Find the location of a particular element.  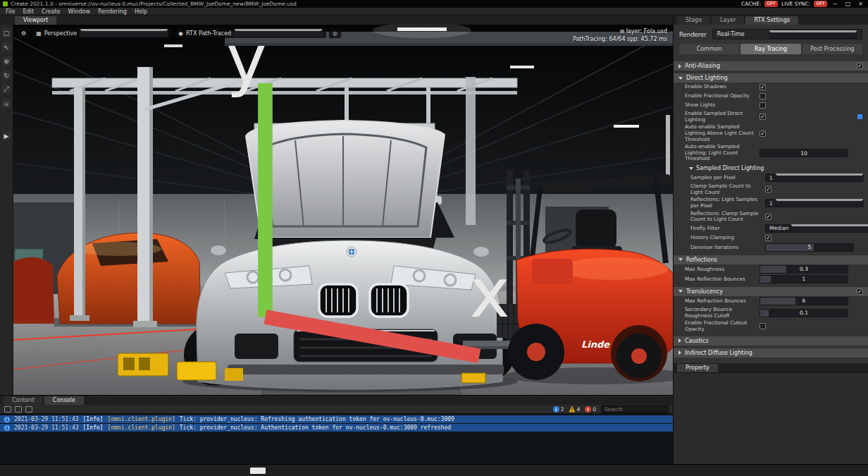

scale-tool-icon: ⤢ is located at coordinates (7, 89).